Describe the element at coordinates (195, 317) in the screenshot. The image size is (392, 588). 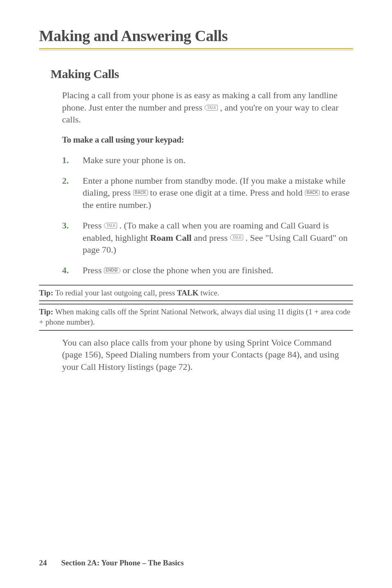
I see `tip-text: When making calls off the Sprint Nationa…` at that location.